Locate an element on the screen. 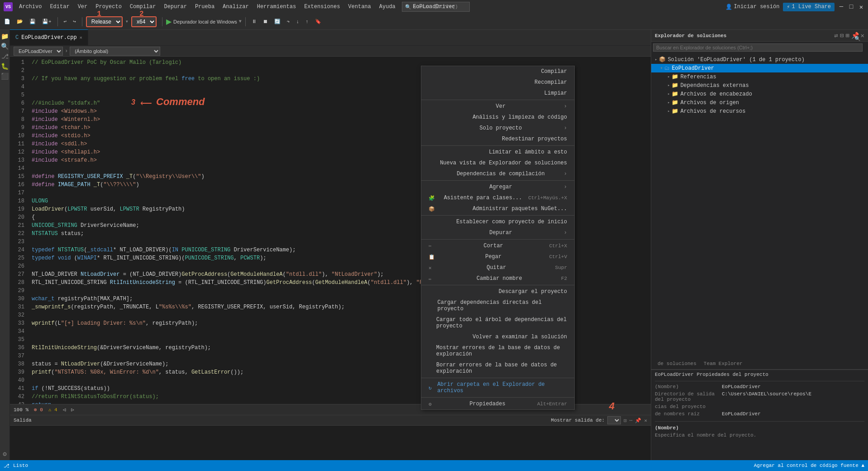  solution-search-input is located at coordinates (758, 48).